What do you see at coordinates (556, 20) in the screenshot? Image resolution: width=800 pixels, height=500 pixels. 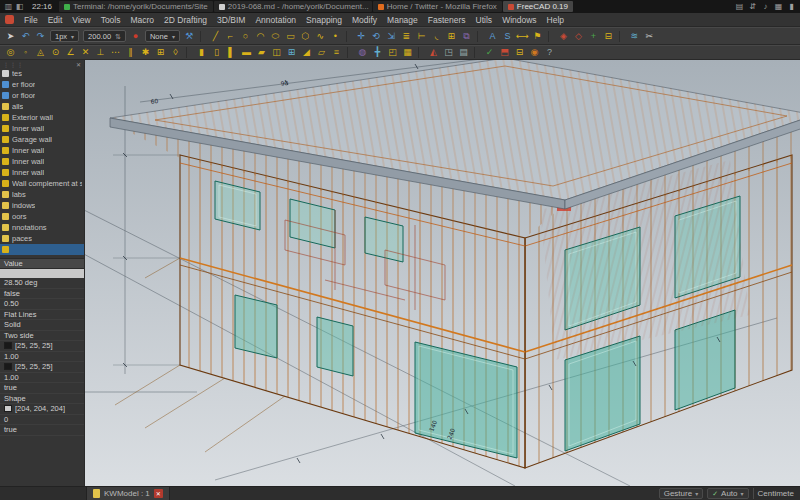 I see `menu-item: Help` at bounding box center [556, 20].